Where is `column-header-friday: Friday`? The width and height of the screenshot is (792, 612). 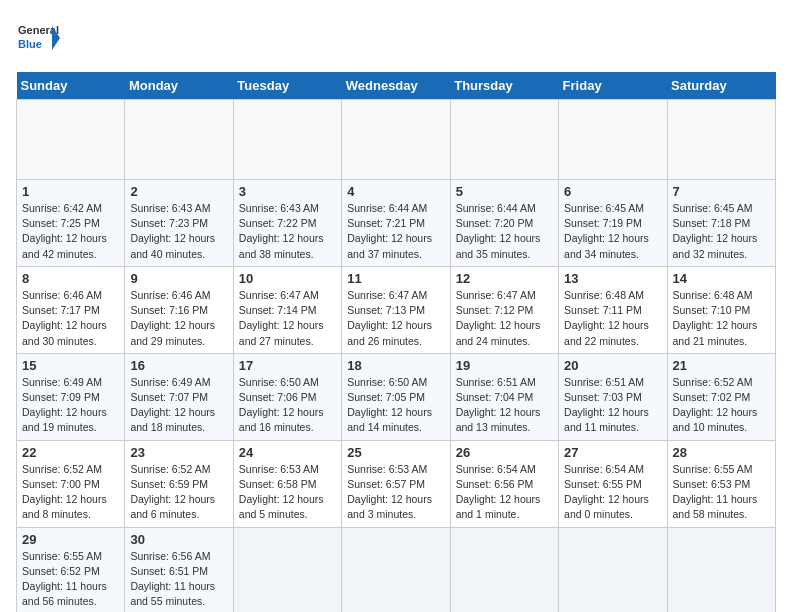 column-header-friday: Friday is located at coordinates (613, 86).